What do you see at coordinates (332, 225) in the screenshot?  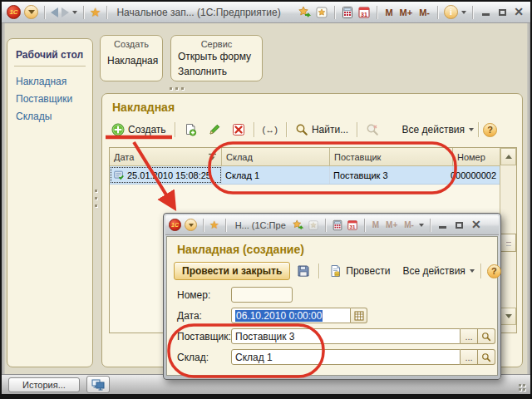 I see `dialog-titlebar: 1С ★ Н... (1С:Пре` at bounding box center [332, 225].